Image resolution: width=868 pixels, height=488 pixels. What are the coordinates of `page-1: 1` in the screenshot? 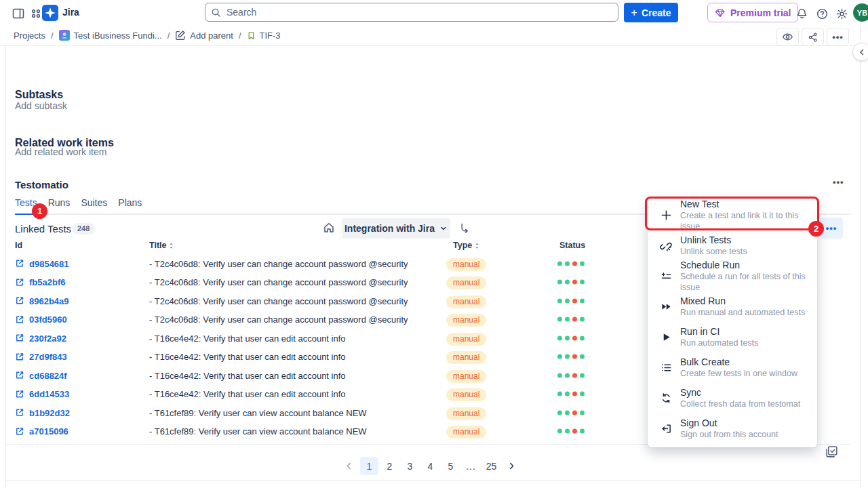 It's located at (369, 466).